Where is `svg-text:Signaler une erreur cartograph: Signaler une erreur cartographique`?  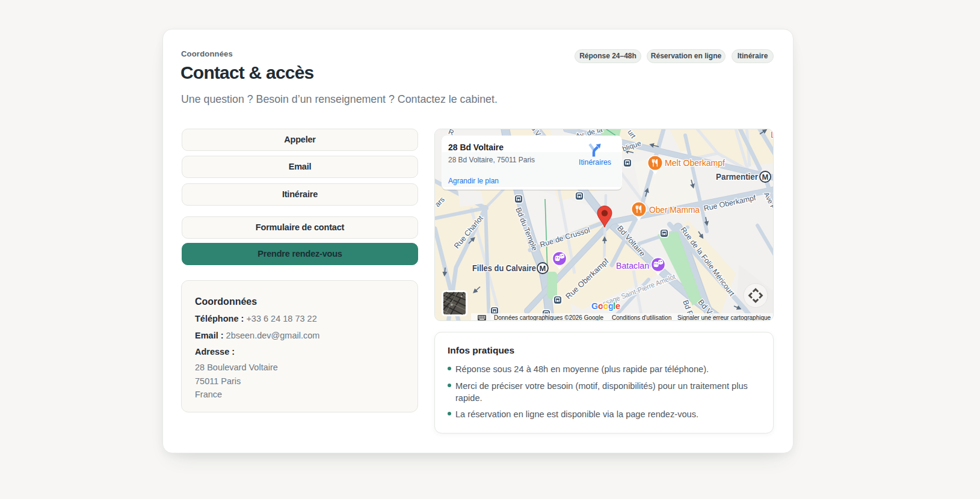
svg-text:Signaler une erreur cartograph: Signaler une erreur cartographique is located at coordinates (724, 317).